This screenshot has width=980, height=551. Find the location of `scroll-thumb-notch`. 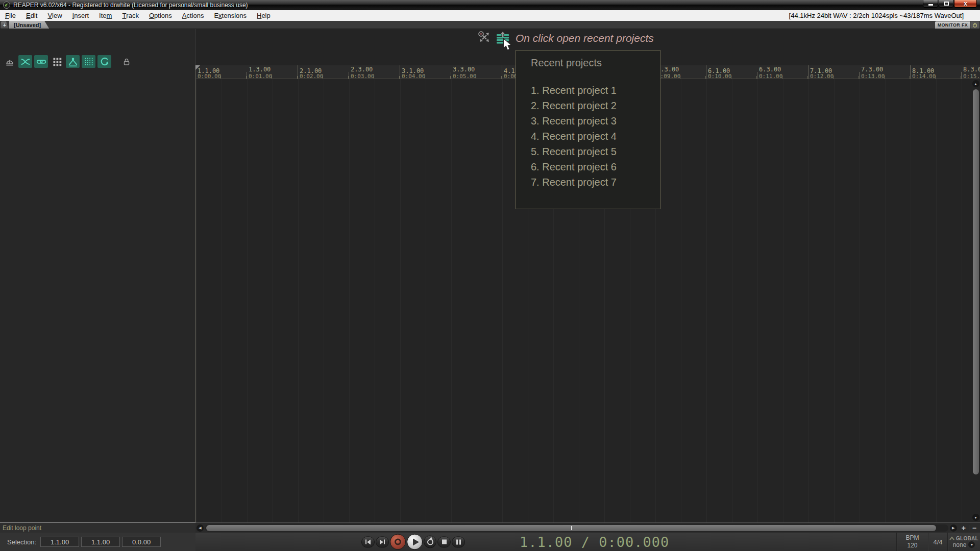

scroll-thumb-notch is located at coordinates (572, 528).